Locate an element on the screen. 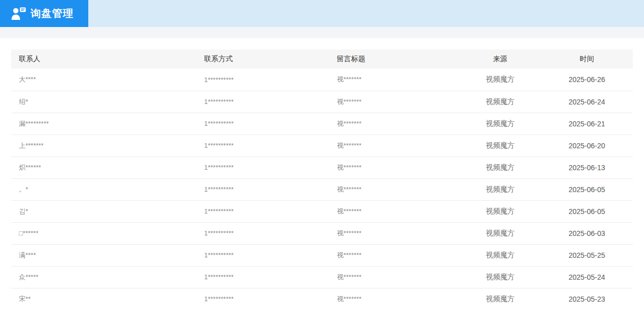 The image size is (644, 319). cell-contact: □****** is located at coordinates (103, 233).